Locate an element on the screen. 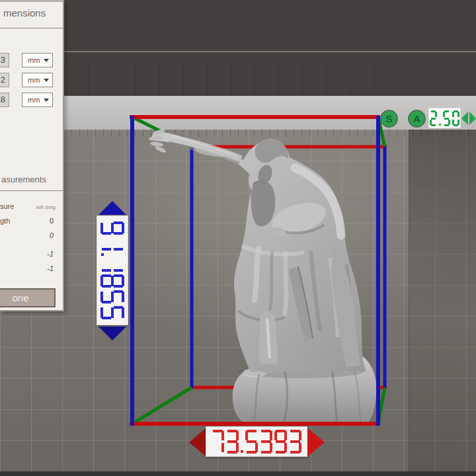 Image resolution: width=476 pixels, height=476 pixels. scale-value is located at coordinates (444, 118).